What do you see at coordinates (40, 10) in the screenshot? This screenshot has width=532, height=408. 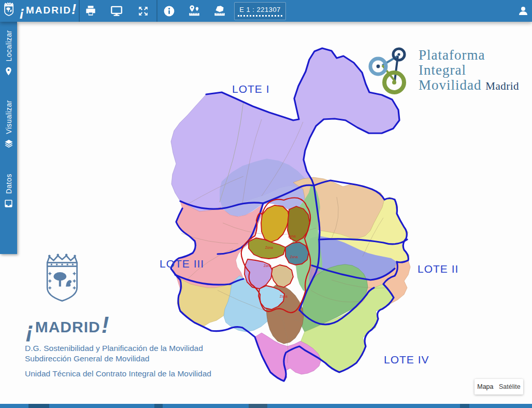 I see `app-brand: ¡ MADRID !` at bounding box center [40, 10].